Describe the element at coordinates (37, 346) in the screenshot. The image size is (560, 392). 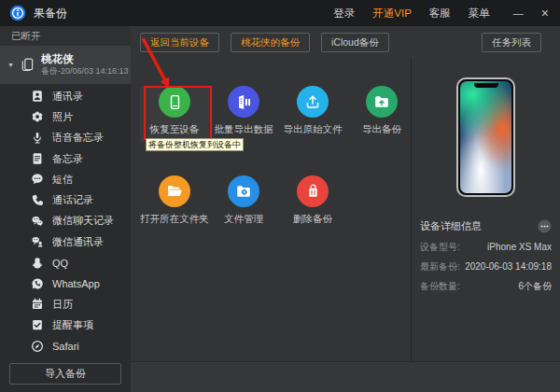
I see `safari-icon` at that location.